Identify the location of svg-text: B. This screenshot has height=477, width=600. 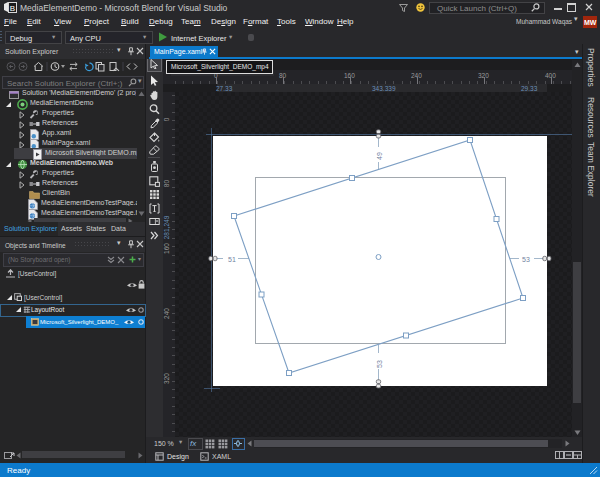
(12, 8).